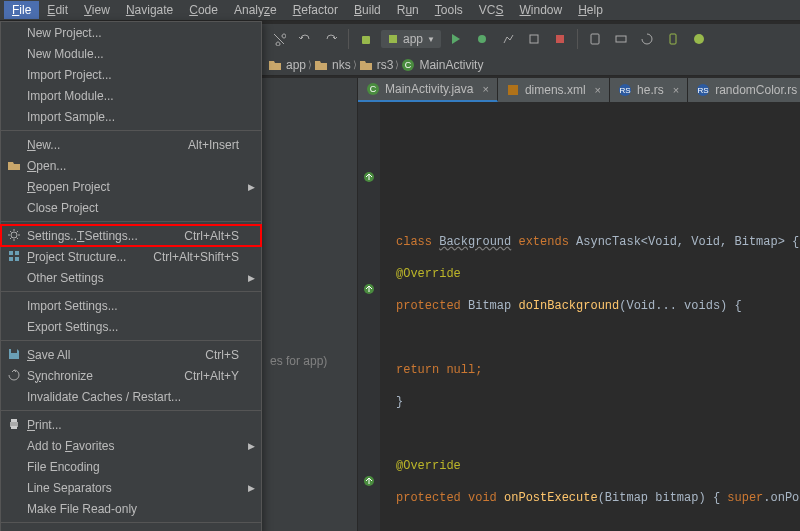 The image size is (800, 531). I want to click on menu-build: Build, so click(368, 10).